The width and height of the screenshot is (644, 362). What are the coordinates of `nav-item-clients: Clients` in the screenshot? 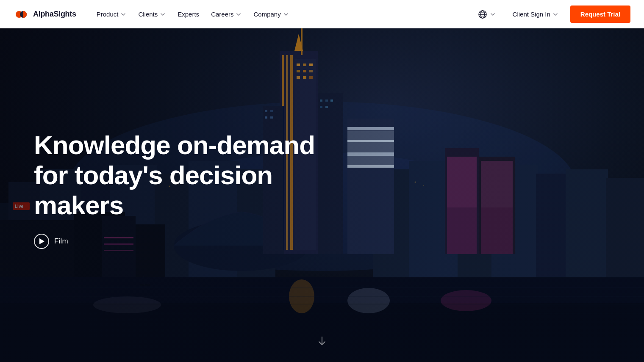 It's located at (152, 14).